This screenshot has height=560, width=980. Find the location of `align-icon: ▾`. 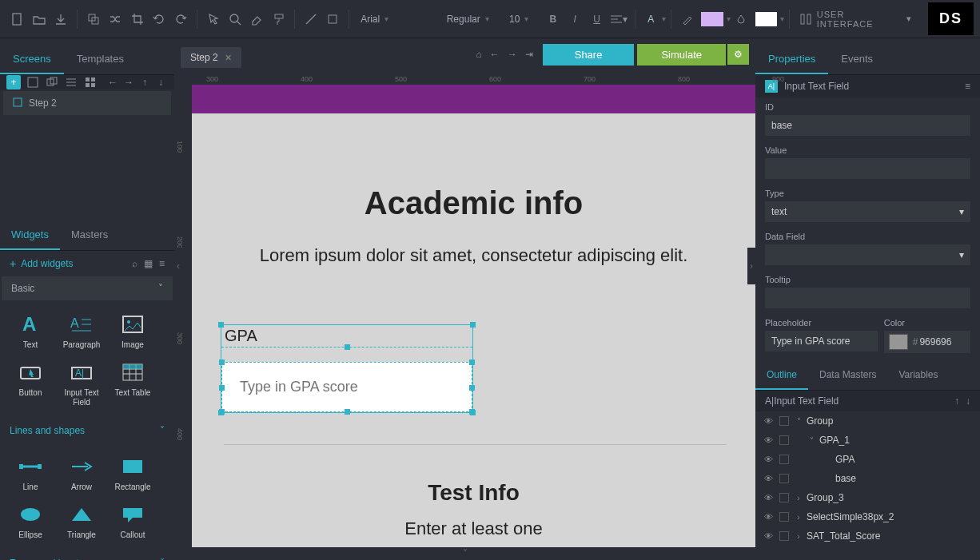

align-icon: ▾ is located at coordinates (619, 19).